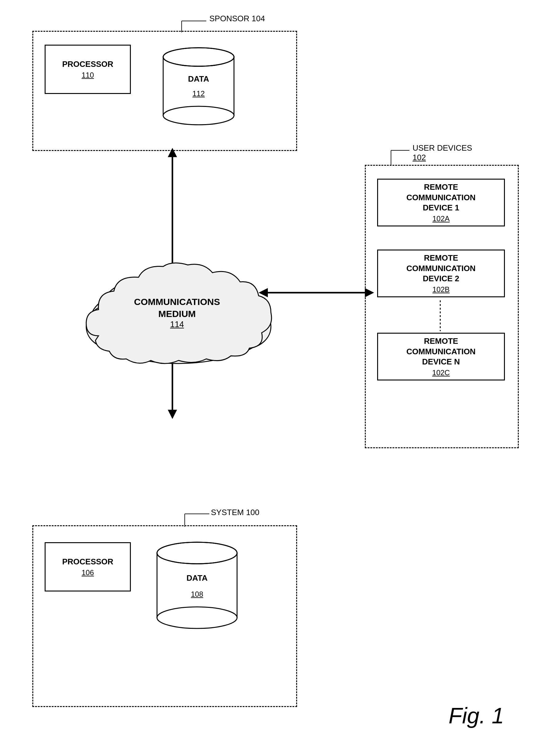 This screenshot has width=544, height=756. Describe the element at coordinates (199, 83) in the screenshot. I see `sponsor-data-cylinder: DATA 112` at that location.